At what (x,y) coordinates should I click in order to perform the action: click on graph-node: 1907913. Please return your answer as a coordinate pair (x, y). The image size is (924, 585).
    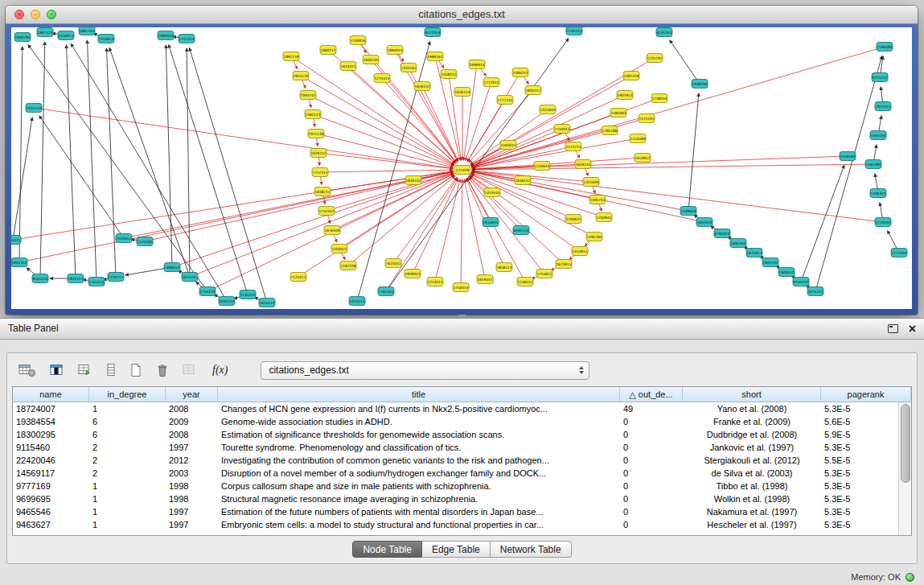
    Looking at the image, I should click on (625, 95).